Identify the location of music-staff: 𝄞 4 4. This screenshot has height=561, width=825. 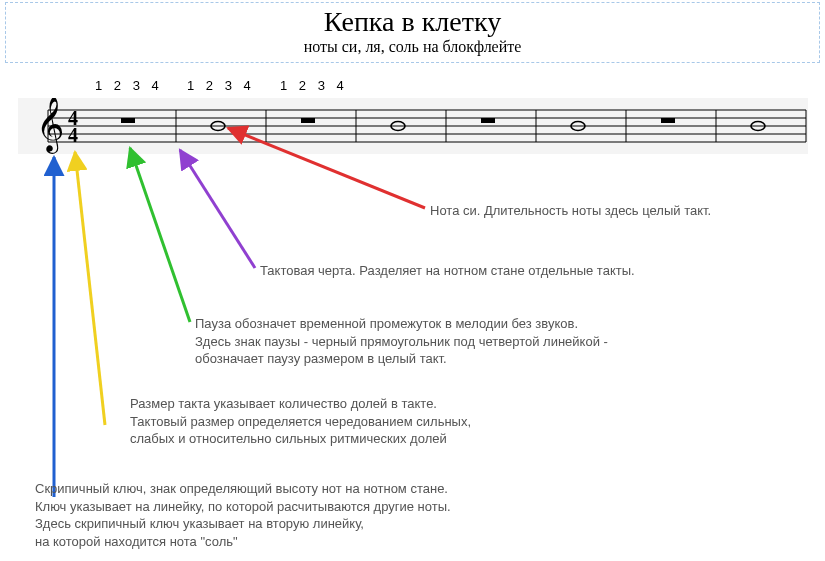
(413, 126).